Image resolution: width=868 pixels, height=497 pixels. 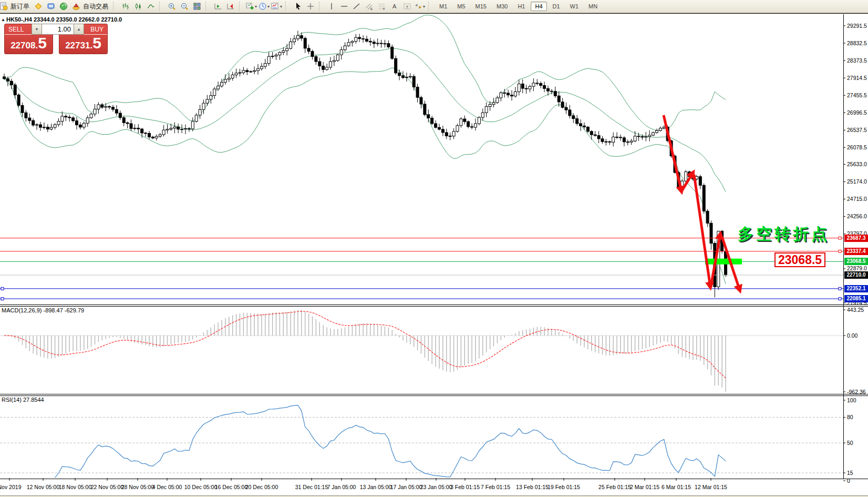 What do you see at coordinates (800, 260) in the screenshot?
I see `price-tag-textbox: 23068.5` at bounding box center [800, 260].